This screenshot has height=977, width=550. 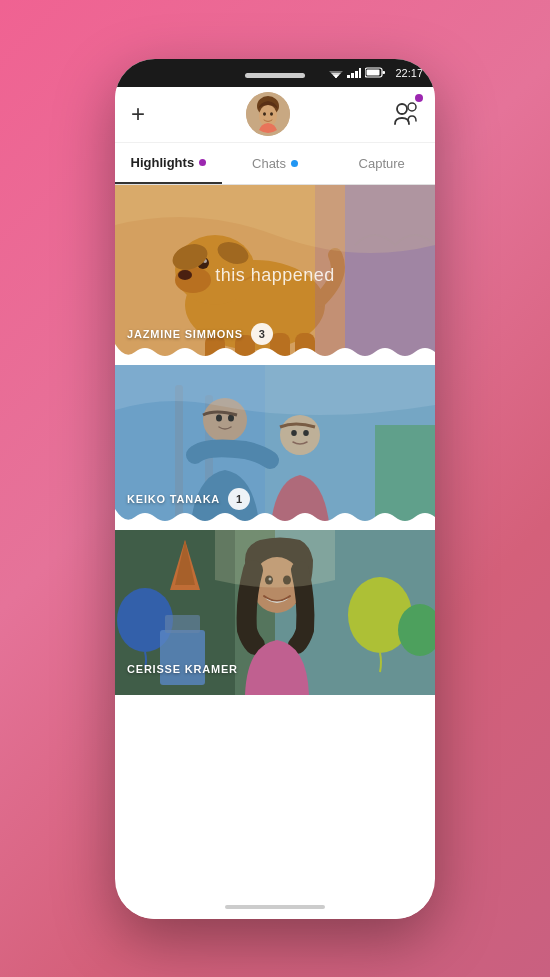 I want to click on story-name-jazmine: JAZMINE SIMMONS, so click(x=185, y=334).